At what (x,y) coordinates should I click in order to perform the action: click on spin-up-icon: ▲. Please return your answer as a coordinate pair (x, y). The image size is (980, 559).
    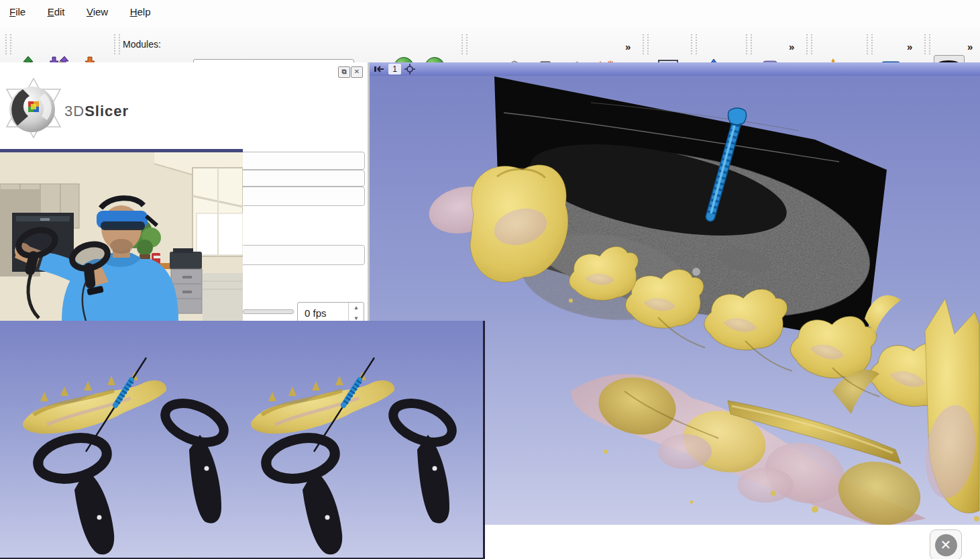
    Looking at the image, I should click on (356, 308).